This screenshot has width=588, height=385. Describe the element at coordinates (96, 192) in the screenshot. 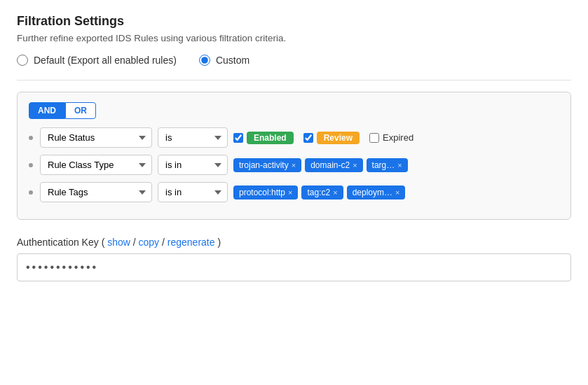

I see `field-select-2: Rule Tags Rule Status Rule Class Type` at that location.